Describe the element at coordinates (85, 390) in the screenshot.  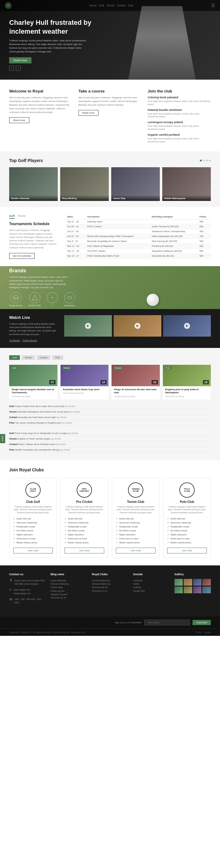
I see `news-headline-1: Australia reach Davis Cup semi` at that location.